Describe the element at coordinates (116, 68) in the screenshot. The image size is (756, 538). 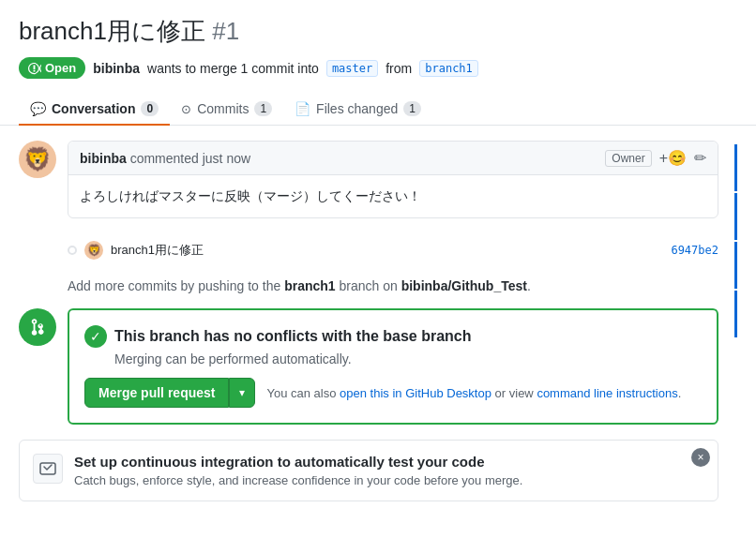
I see `subtitle-author: bibinba` at that location.